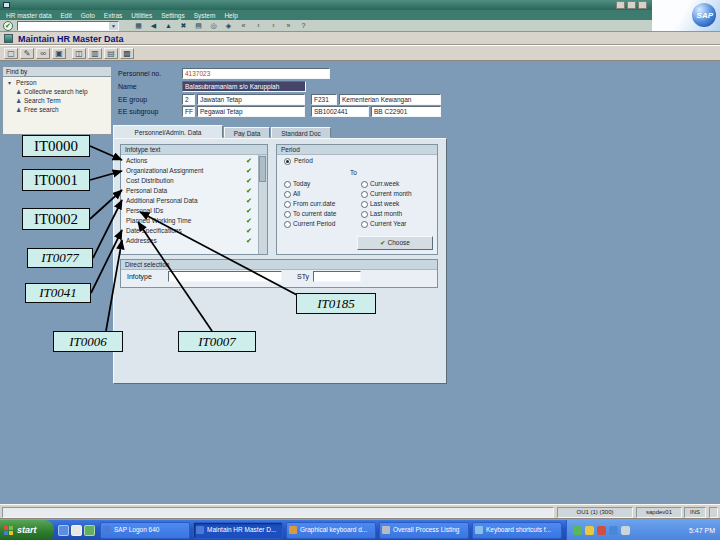 The width and height of the screenshot is (720, 540). Describe the element at coordinates (205, 16) in the screenshot. I see `menu-system: System` at that location.